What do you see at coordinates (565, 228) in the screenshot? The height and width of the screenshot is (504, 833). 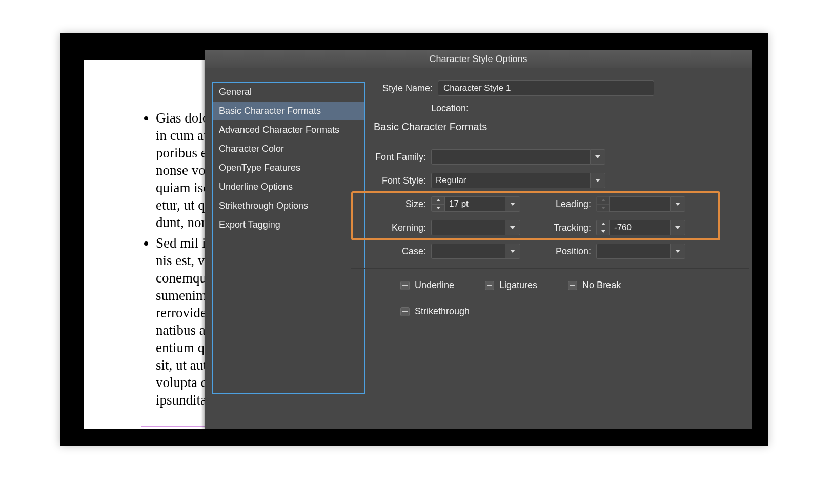 I see `tracking-label: Tracking:` at bounding box center [565, 228].